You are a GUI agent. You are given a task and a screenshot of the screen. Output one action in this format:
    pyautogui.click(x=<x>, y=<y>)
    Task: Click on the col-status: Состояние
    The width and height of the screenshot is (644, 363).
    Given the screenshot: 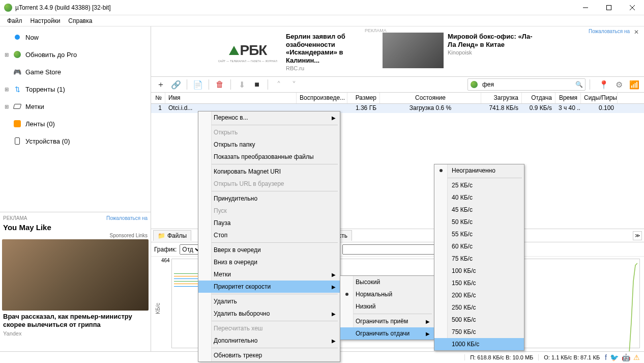 What is the action you would take?
    pyautogui.click(x=430, y=98)
    